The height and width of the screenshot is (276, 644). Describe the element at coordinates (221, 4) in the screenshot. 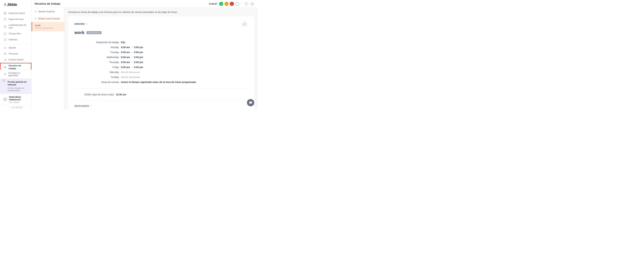

I see `action-green` at that location.